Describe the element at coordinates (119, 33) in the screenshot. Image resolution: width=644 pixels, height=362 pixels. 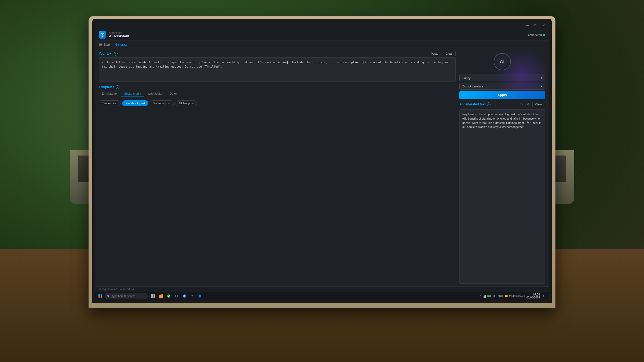
I see `app-brand: Ashampoo®` at that location.